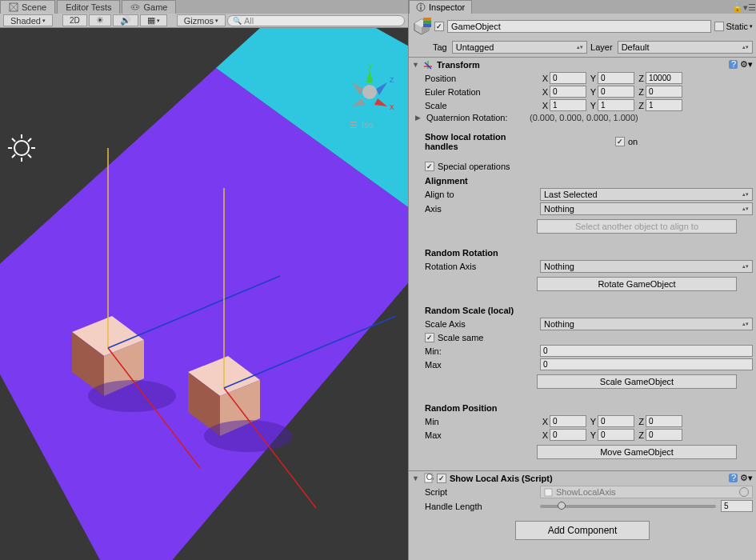 Image resolution: width=756 pixels, height=560 pixels. Describe the element at coordinates (582, 64) in the screenshot. I see `transform-header: ▼ Transform ? ⚙▾` at that location.